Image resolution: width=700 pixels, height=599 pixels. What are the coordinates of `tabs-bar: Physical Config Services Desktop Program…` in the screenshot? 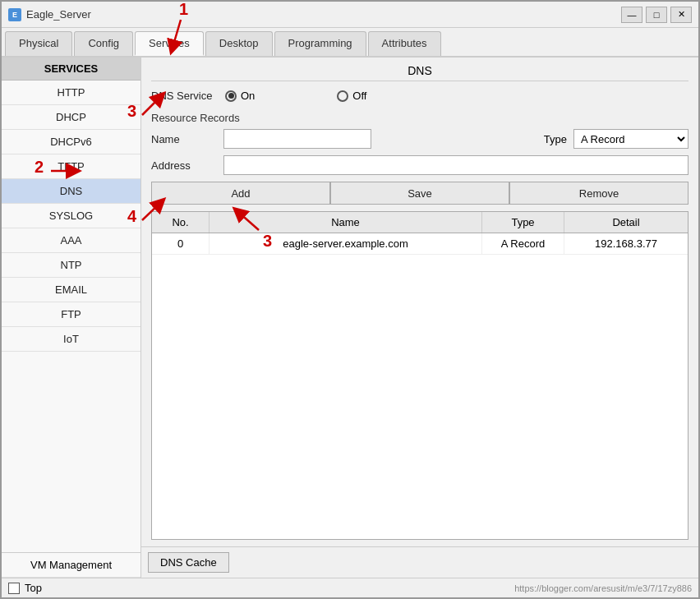 It's located at (350, 43).